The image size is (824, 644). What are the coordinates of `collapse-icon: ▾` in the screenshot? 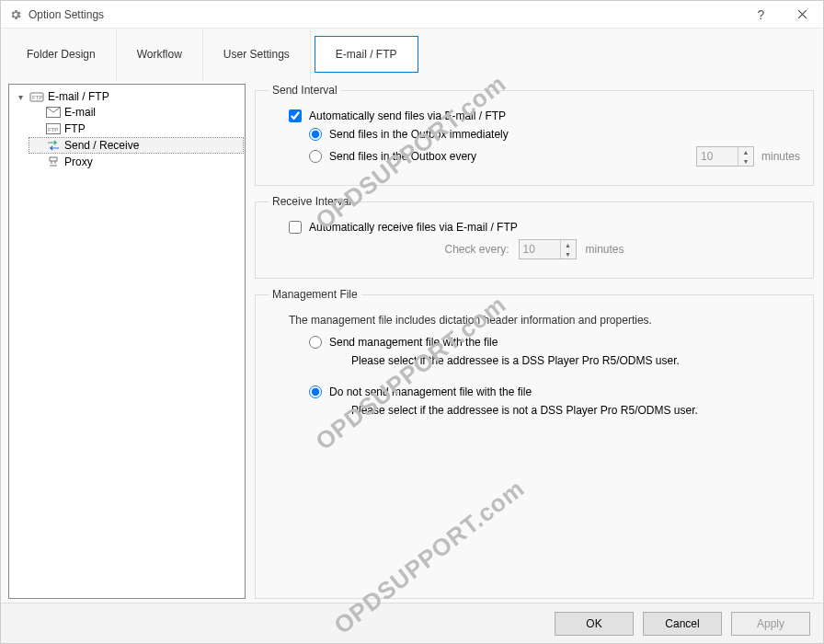 It's located at (20, 98).